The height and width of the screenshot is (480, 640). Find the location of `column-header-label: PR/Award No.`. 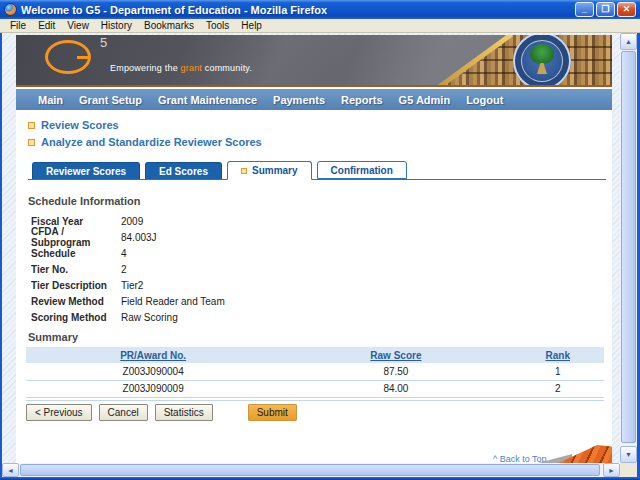

column-header-label: PR/Award No. is located at coordinates (153, 356).